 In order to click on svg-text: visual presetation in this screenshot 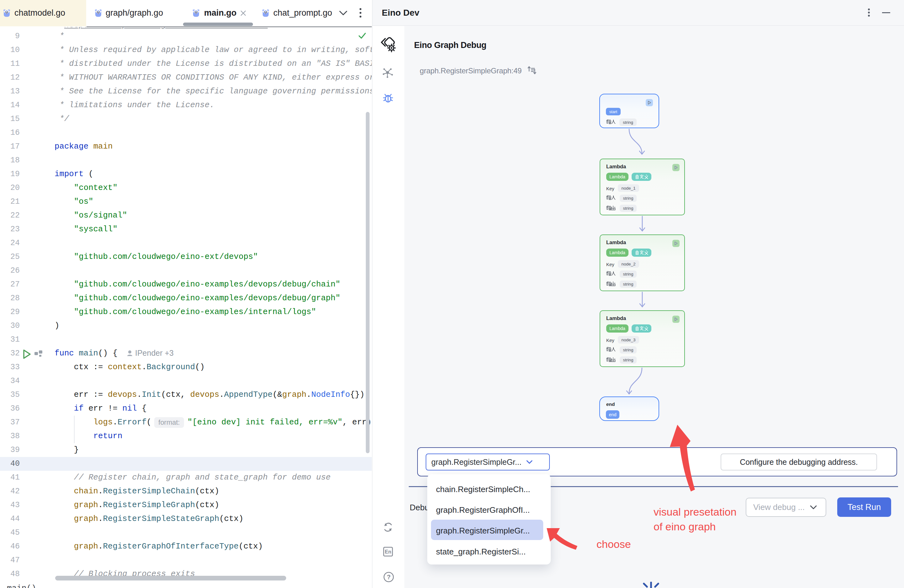, I will do `click(695, 512)`.